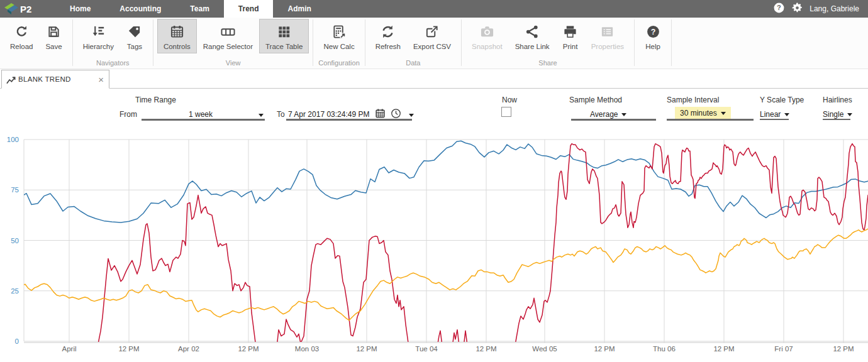 This screenshot has height=362, width=868. What do you see at coordinates (664, 349) in the screenshot?
I see `x-axis-tick-label: Thu 06` at bounding box center [664, 349].